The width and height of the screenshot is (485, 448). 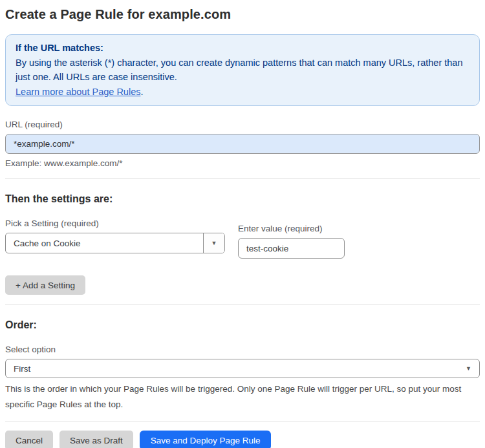 What do you see at coordinates (78, 92) in the screenshot?
I see `learn-more-link: Learn more about Page Rules` at bounding box center [78, 92].